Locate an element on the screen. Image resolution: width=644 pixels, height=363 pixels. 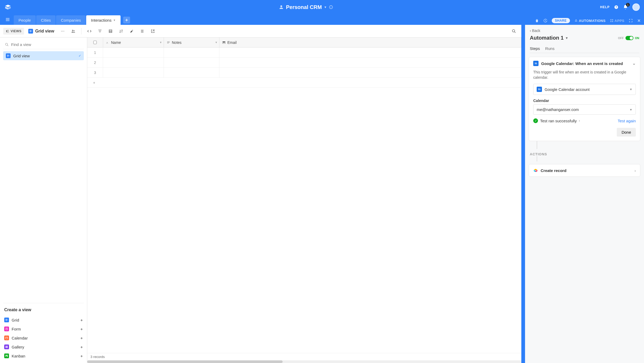
share-view-icon is located at coordinates (153, 31).